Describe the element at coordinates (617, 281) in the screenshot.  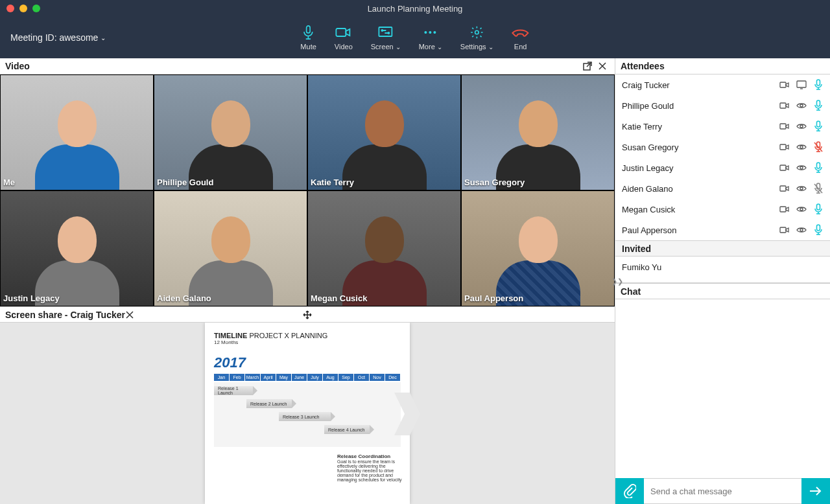
I see `panel-splitter: ❯❯` at that location.